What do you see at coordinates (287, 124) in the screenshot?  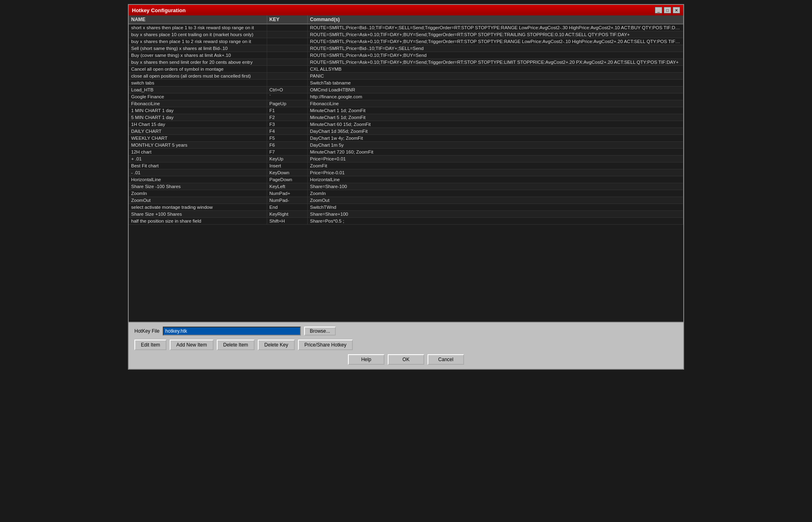 I see `cell-key: F3` at bounding box center [287, 124].